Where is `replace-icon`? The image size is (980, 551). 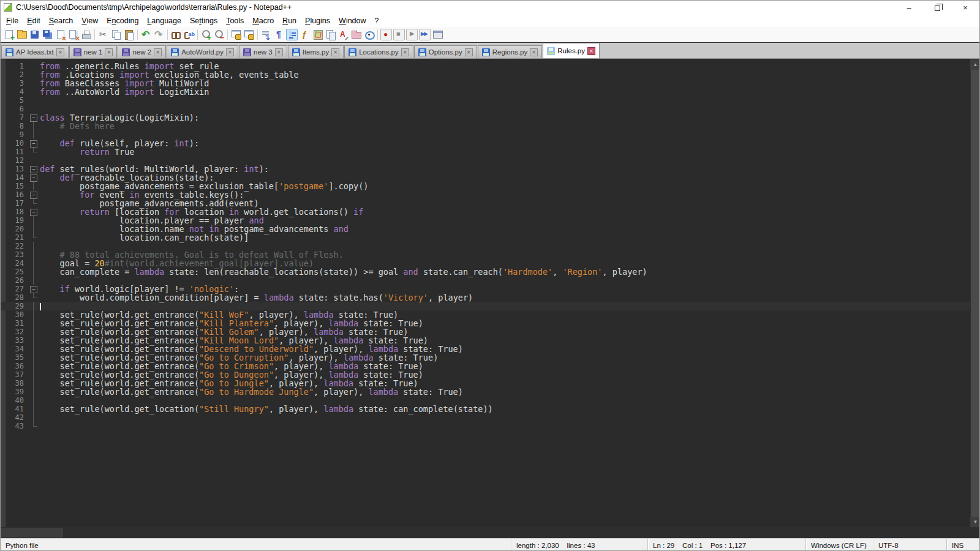 replace-icon is located at coordinates (189, 34).